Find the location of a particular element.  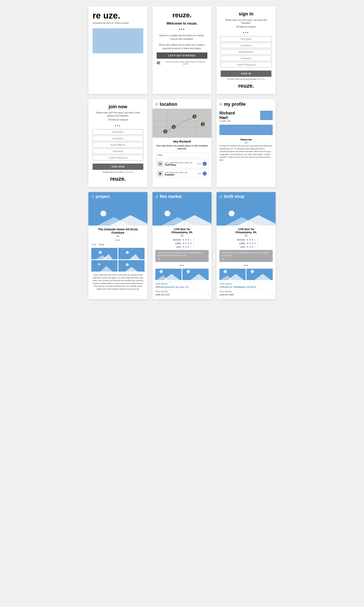

thrift-selection-stars: ★★★★★ is located at coordinates (253, 240).